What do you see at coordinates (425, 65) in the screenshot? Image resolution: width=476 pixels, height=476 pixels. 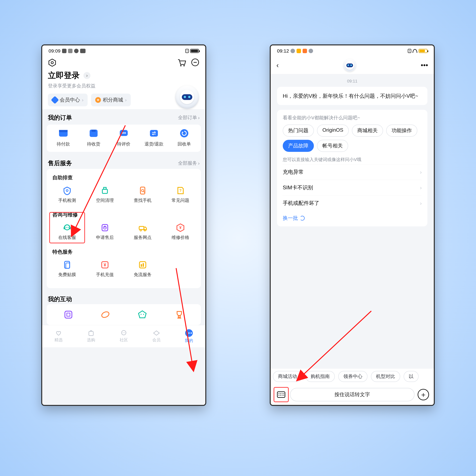 I see `more-icon: •••` at bounding box center [425, 65].